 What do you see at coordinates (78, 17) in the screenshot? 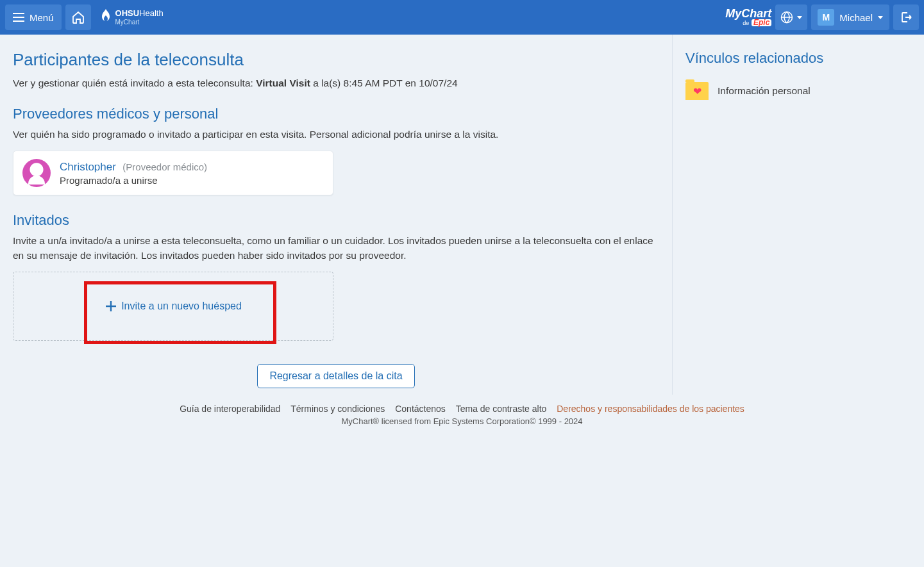
I see `home-button` at bounding box center [78, 17].